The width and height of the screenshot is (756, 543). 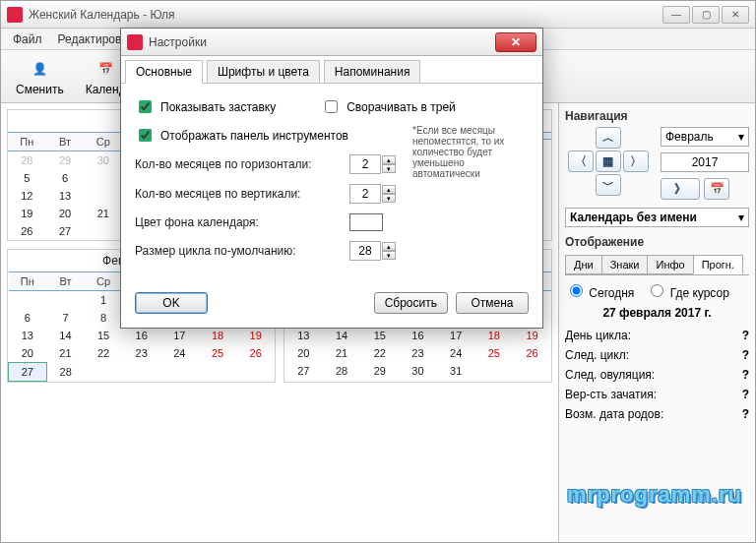 I want to click on label-bg-color: Цвет фона календаря:, so click(x=238, y=222).